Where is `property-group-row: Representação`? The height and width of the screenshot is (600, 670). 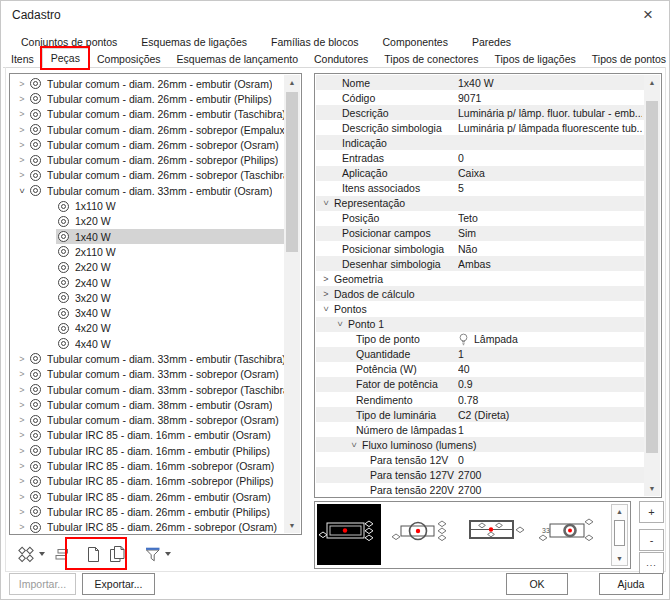
property-group-row: Representação is located at coordinates (480, 204).